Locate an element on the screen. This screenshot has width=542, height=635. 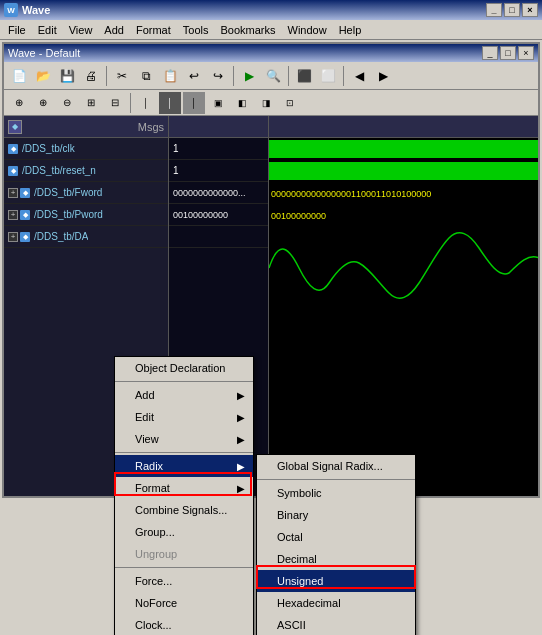
cut-button: ✂ is located at coordinates (122, 76).